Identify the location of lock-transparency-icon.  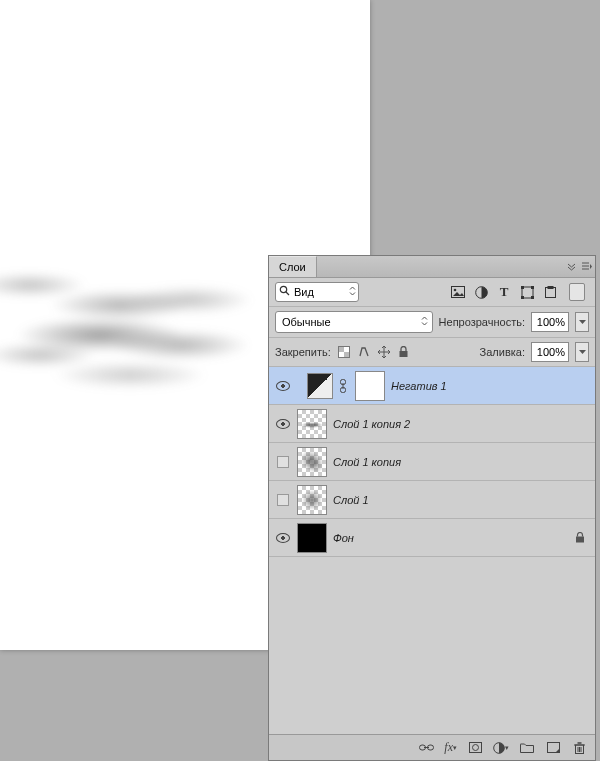
(344, 352).